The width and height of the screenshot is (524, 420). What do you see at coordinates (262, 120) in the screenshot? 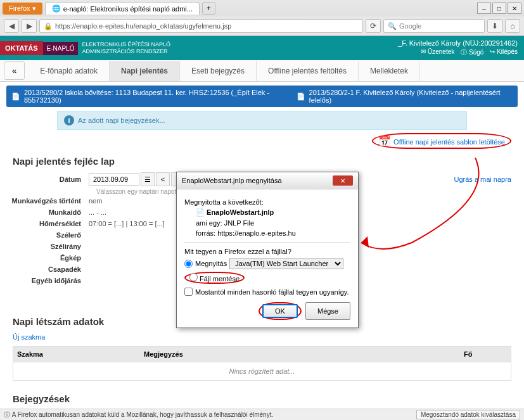
I see `info-strip: i Az adott napi bejegyzések...` at bounding box center [262, 120].